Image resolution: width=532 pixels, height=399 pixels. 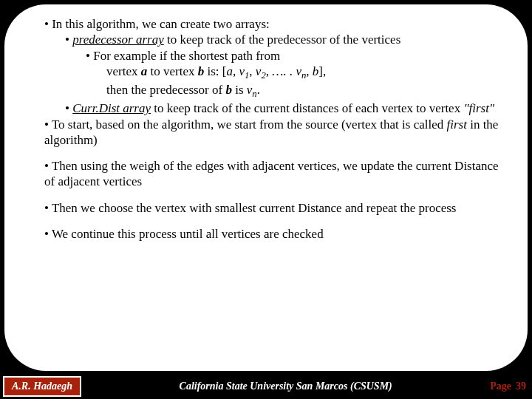 I want to click on text: is: [, so click(x=215, y=71).